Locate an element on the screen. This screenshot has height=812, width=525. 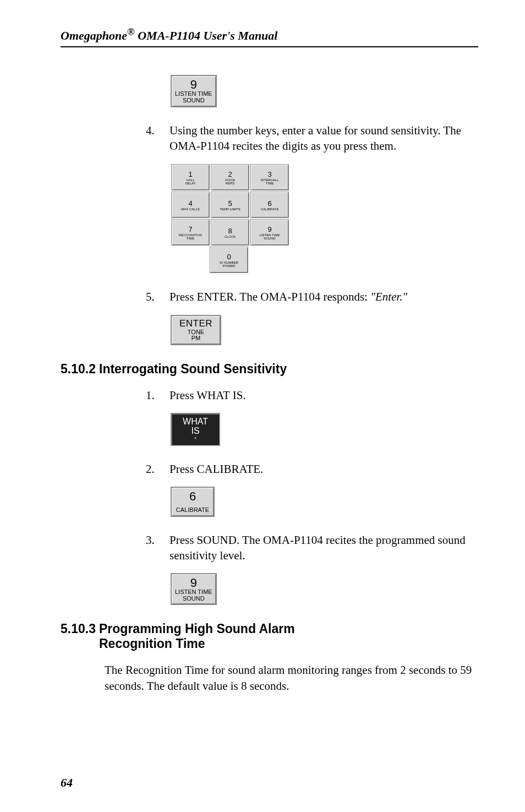
section-title: Interrogating Sound Sensitivity is located at coordinates (193, 369).